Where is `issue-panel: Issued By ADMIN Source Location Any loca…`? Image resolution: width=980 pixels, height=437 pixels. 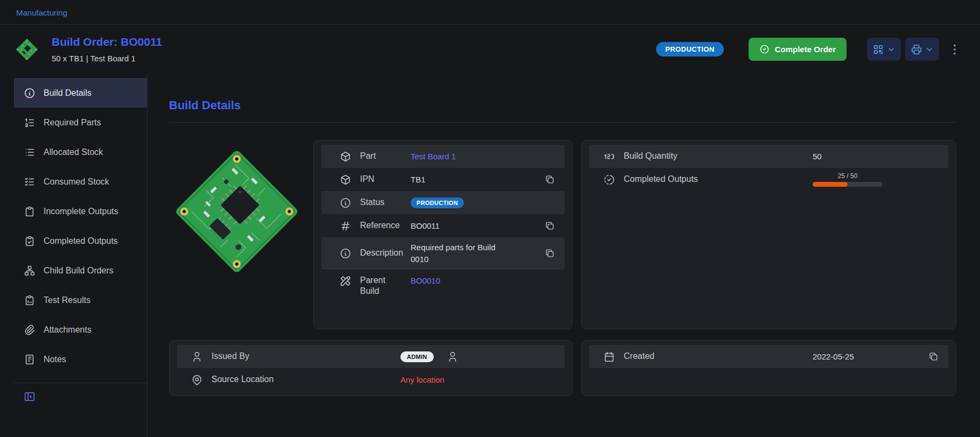
issue-panel: Issued By ADMIN Source Location Any loca… is located at coordinates (371, 368).